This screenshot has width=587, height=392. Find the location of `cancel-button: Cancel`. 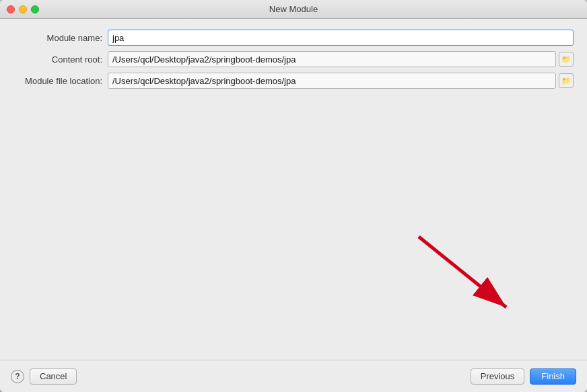

cancel-button: Cancel is located at coordinates (53, 377).